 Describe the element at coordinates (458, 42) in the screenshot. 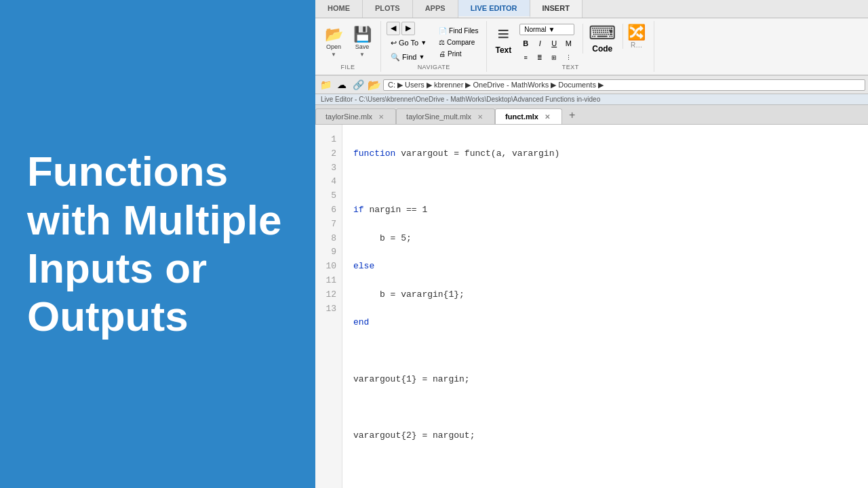

I see `compare-button: ⚖ Compare` at that location.